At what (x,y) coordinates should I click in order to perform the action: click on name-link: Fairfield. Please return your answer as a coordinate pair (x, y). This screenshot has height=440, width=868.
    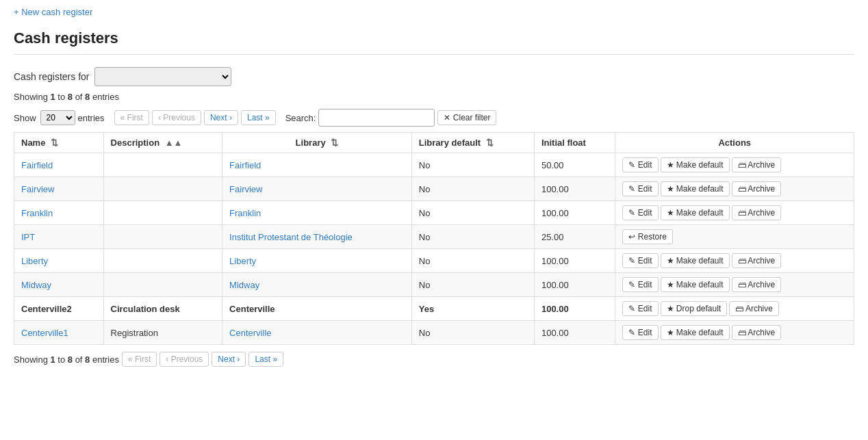
    Looking at the image, I should click on (37, 166).